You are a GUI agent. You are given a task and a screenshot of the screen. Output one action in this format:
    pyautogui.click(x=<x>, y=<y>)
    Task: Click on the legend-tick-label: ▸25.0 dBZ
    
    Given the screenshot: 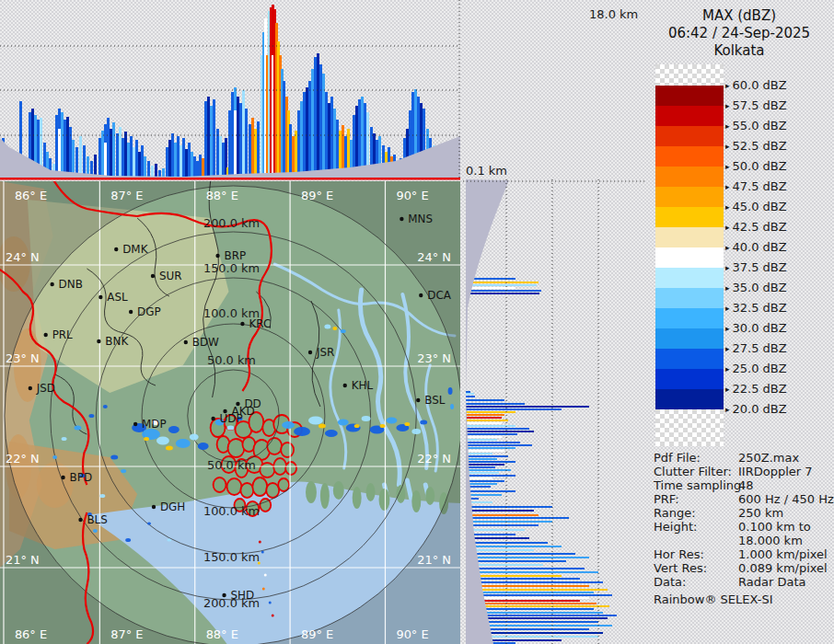 What is the action you would take?
    pyautogui.click(x=757, y=369)
    